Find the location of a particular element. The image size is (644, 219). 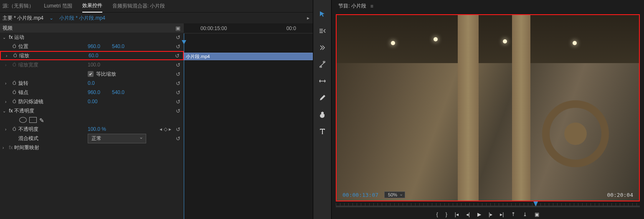

rotation-value: 0.0 is located at coordinates (91, 83).